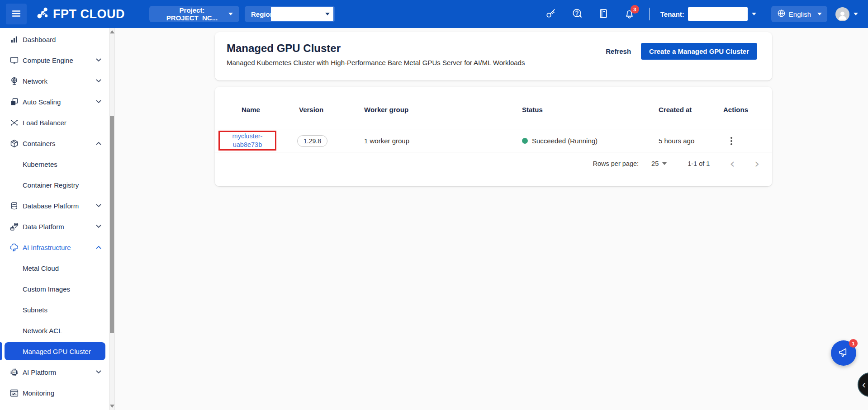 Image resolution: width=868 pixels, height=410 pixels. What do you see at coordinates (39, 40) in the screenshot?
I see `sidebar-item-label: Dashboard` at bounding box center [39, 40].